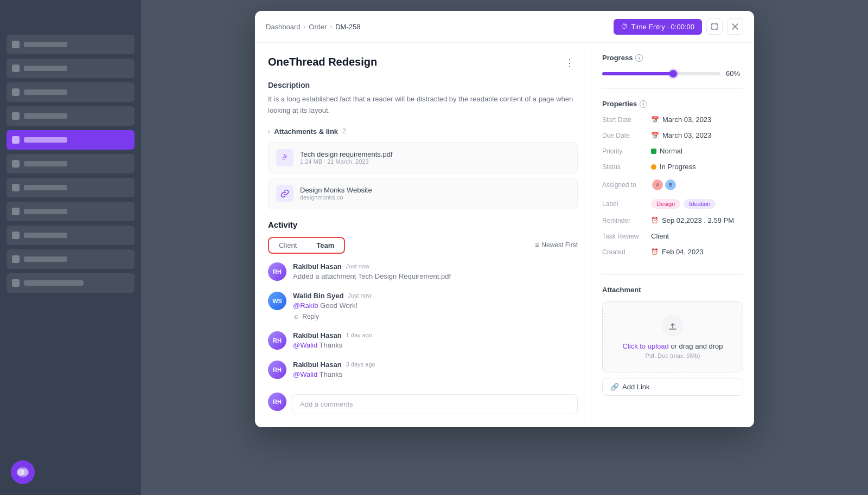  Describe the element at coordinates (714, 27) in the screenshot. I see `expand-button` at that location.